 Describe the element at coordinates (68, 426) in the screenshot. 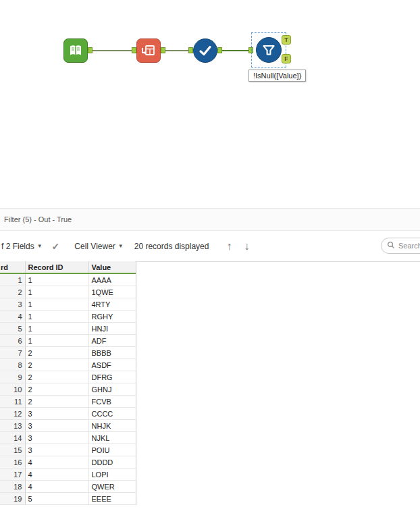

I see `table-row: 133NHJK` at that location.